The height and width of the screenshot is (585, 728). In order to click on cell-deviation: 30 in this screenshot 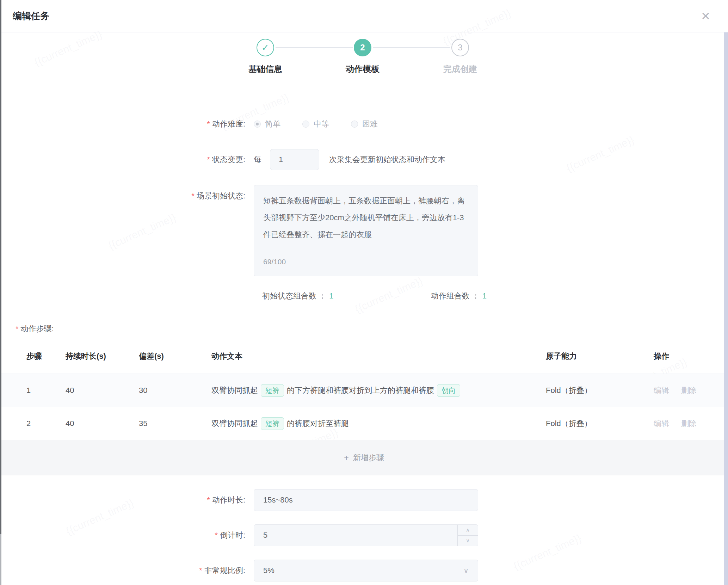, I will do `click(175, 390)`.